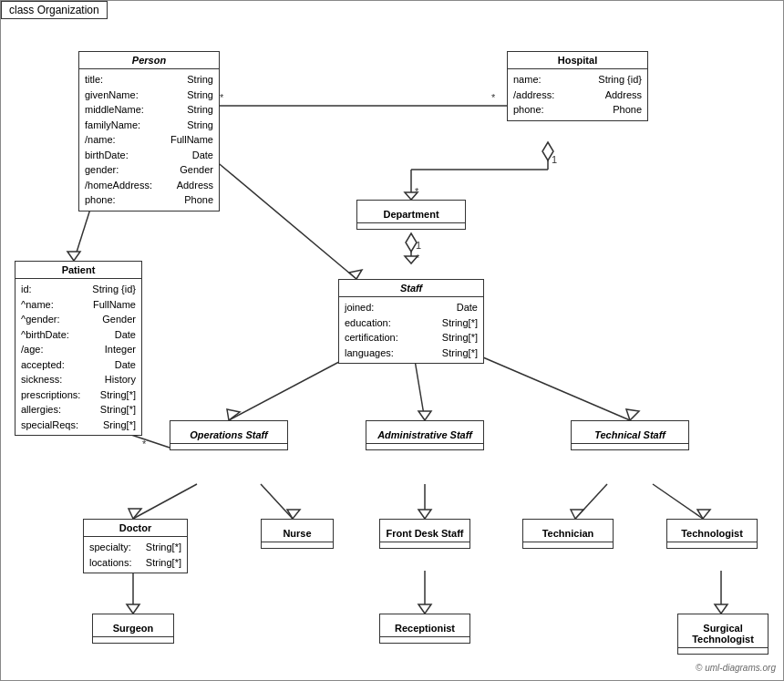 The height and width of the screenshot is (681, 784). What do you see at coordinates (578, 86) in the screenshot?
I see `hospital-box: Hospital name:String {id} /address:Addre…` at bounding box center [578, 86].